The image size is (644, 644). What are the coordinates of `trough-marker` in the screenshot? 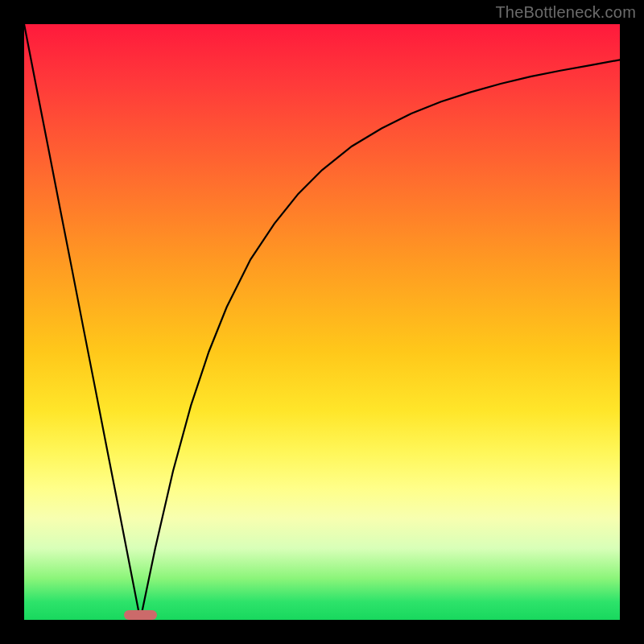 It's located at (140, 615).